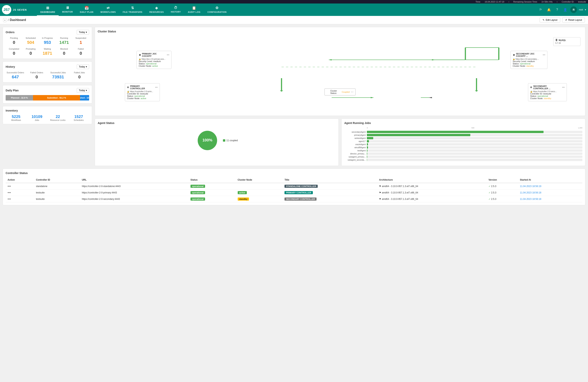 The height and width of the screenshot is (382, 588). I want to click on orders-filter: Today ▾, so click(83, 32).